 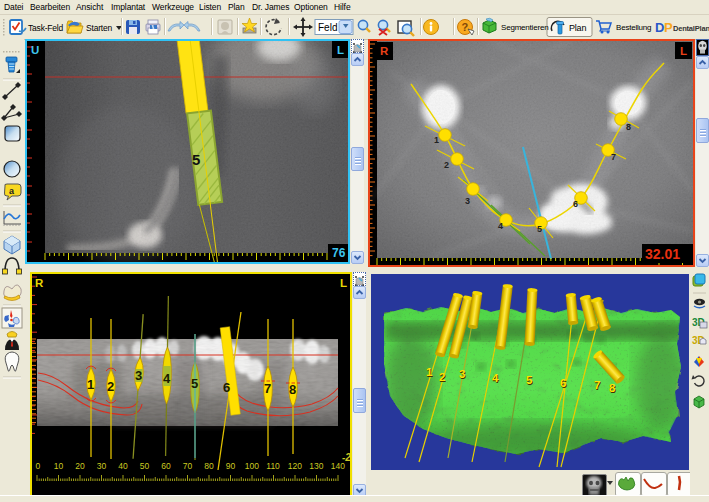 I want to click on svg-text: 50, so click(x=145, y=466).